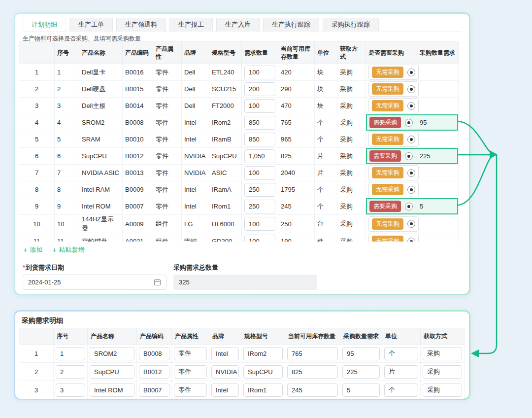 This screenshot has width=532, height=418. What do you see at coordinates (260, 156) in the screenshot?
I see `required-qty-input: 1,050` at bounding box center [260, 156].